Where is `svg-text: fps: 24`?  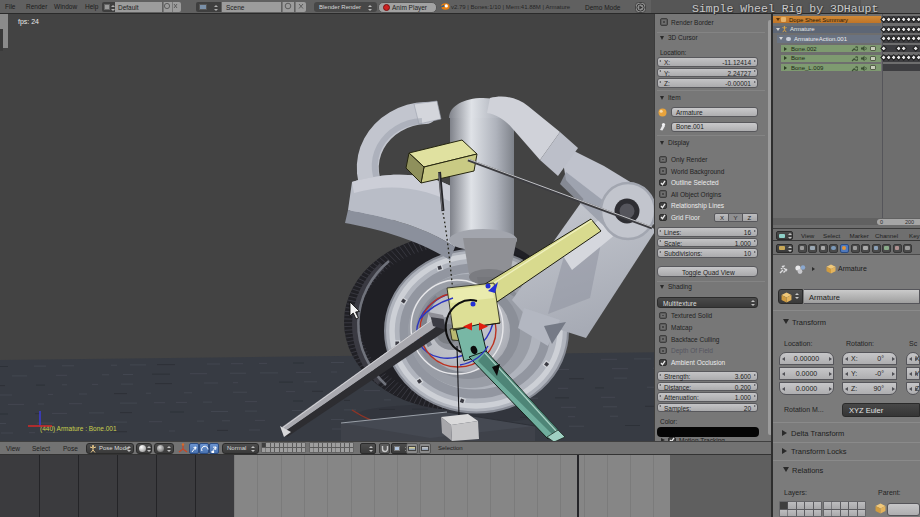 svg-text: fps: 24 is located at coordinates (28, 22).